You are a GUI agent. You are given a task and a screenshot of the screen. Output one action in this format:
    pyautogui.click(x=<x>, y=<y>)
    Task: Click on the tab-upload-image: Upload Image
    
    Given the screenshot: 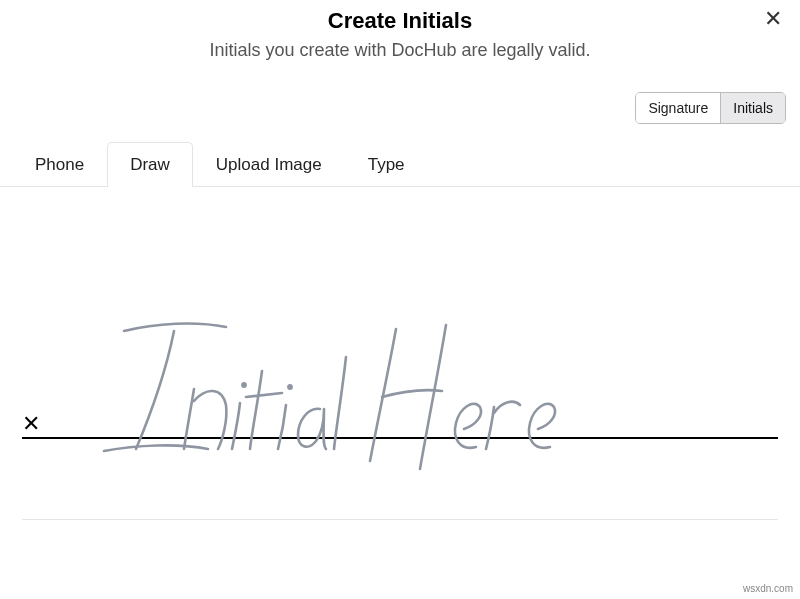 What is the action you would take?
    pyautogui.click(x=269, y=164)
    